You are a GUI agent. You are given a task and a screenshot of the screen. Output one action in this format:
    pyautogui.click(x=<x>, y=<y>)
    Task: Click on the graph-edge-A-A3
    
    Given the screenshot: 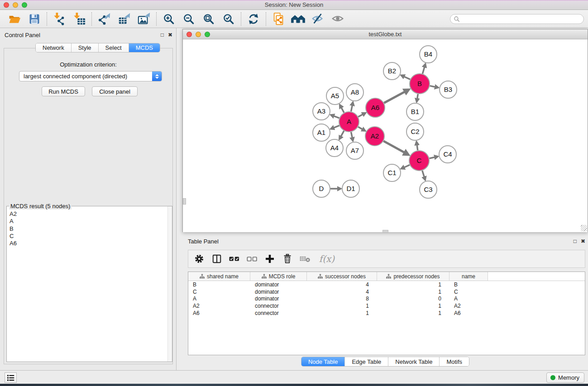 What is the action you would take?
    pyautogui.click(x=337, y=117)
    